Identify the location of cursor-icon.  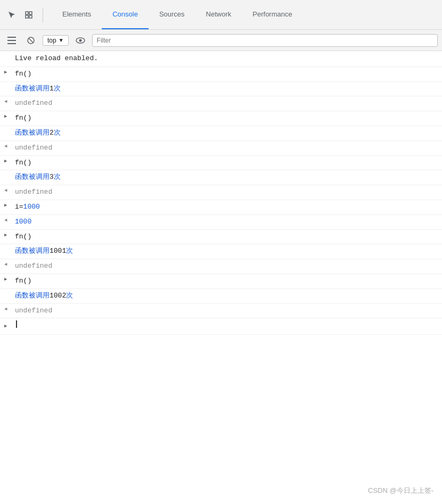
(12, 15).